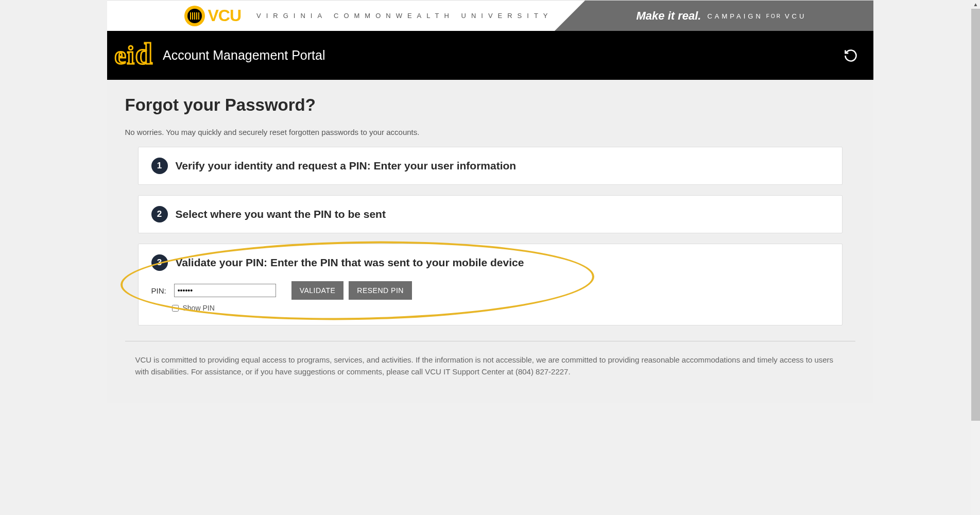 The height and width of the screenshot is (515, 980). What do you see at coordinates (851, 56) in the screenshot?
I see `refresh-icon` at bounding box center [851, 56].